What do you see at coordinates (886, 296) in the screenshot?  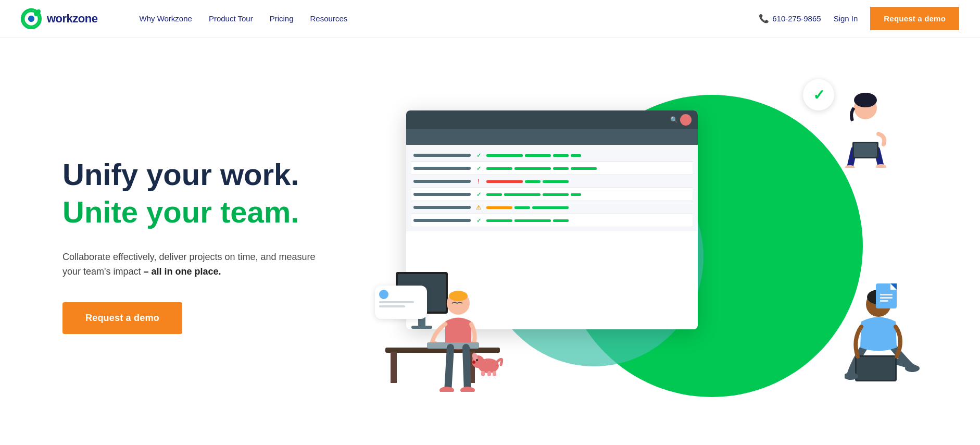 I see `document-icon` at bounding box center [886, 296].